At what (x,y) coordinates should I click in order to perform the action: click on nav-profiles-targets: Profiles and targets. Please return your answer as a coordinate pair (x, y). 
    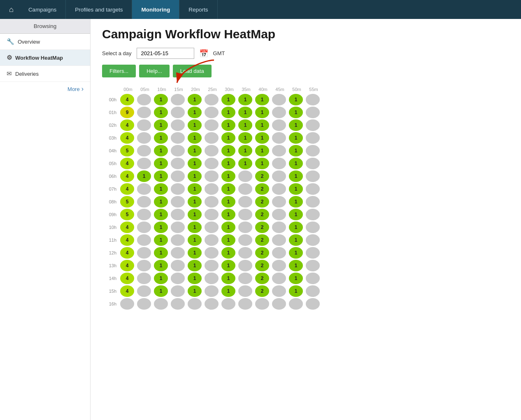
    Looking at the image, I should click on (99, 9).